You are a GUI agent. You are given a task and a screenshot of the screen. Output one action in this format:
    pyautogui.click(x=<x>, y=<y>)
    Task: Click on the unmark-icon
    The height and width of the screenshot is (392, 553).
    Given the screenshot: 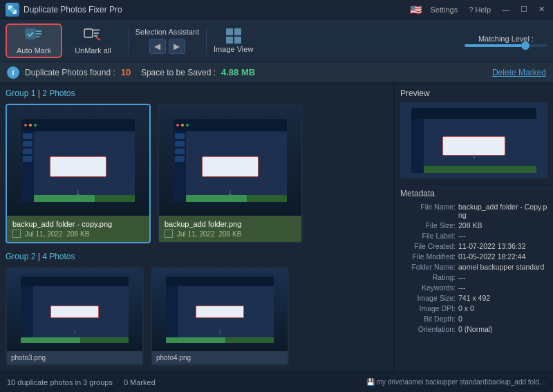 What is the action you would take?
    pyautogui.click(x=93, y=36)
    